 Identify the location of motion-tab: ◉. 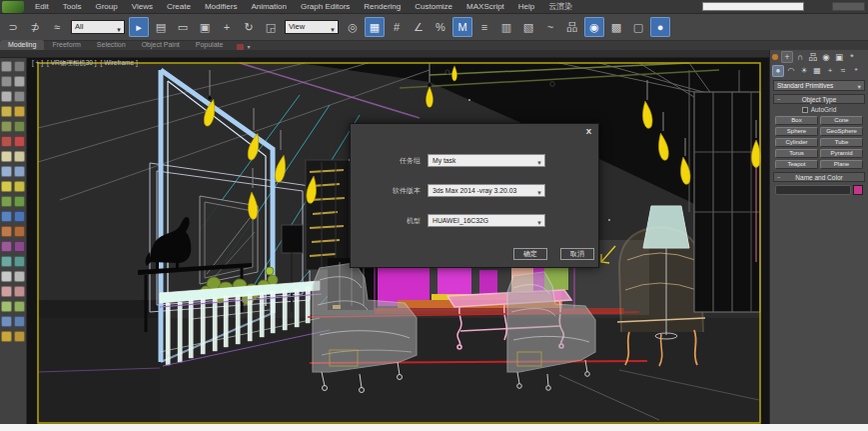
(826, 57).